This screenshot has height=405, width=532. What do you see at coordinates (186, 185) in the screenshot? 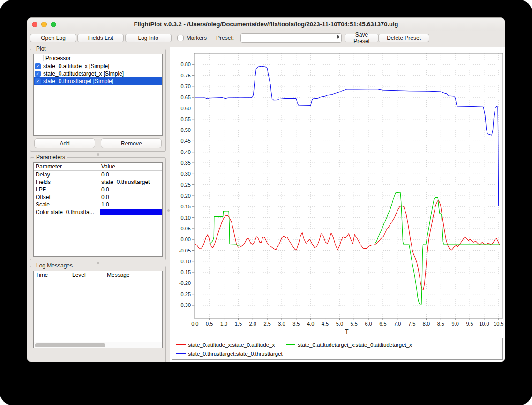
I see `svg-text: 0.25` at bounding box center [186, 185].